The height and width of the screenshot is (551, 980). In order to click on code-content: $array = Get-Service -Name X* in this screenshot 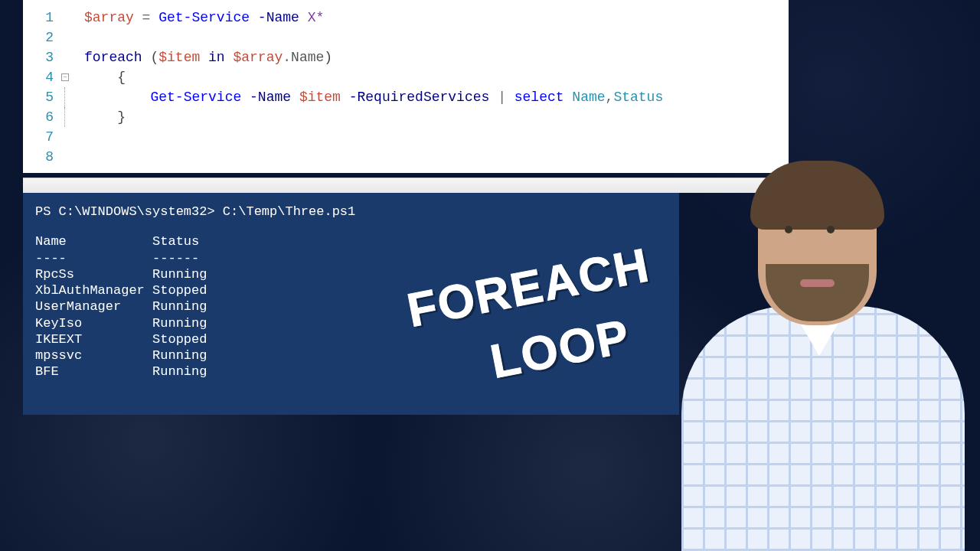, I will do `click(204, 18)`.